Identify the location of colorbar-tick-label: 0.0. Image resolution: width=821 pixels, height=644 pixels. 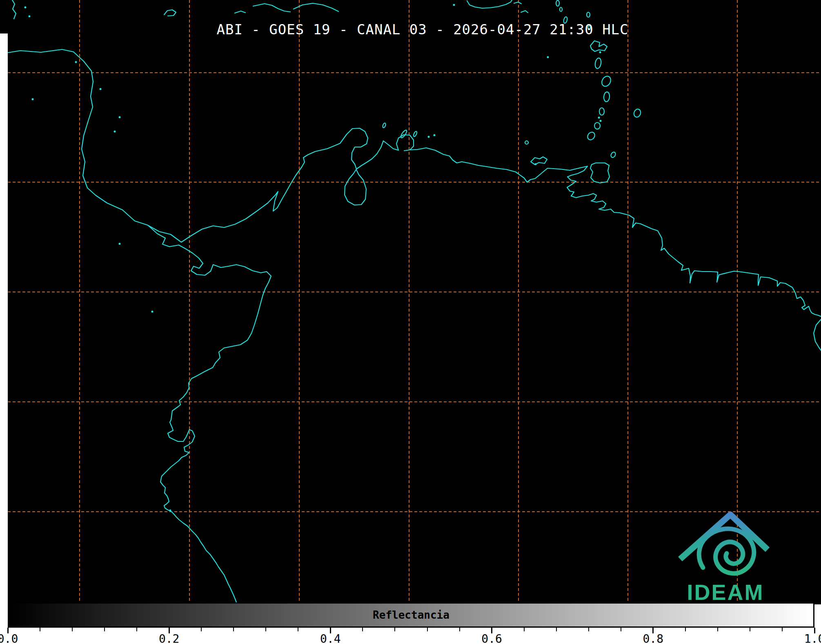
(9, 638).